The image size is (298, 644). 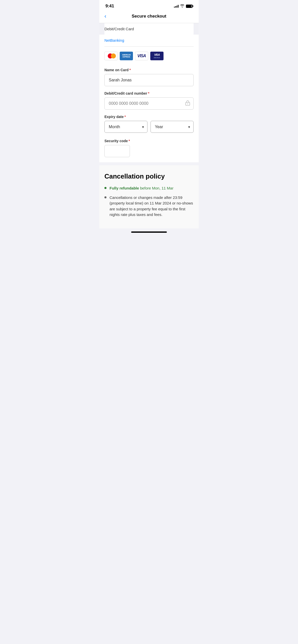 I want to click on expiry-date-field: Expiry date* Month 01 02 03 04 05 06 07 …, so click(x=149, y=124).